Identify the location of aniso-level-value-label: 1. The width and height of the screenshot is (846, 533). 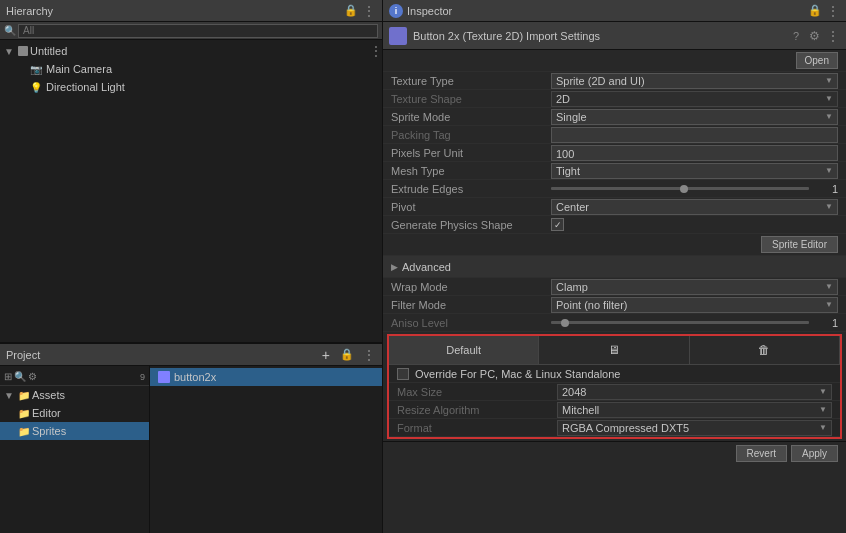
(826, 323).